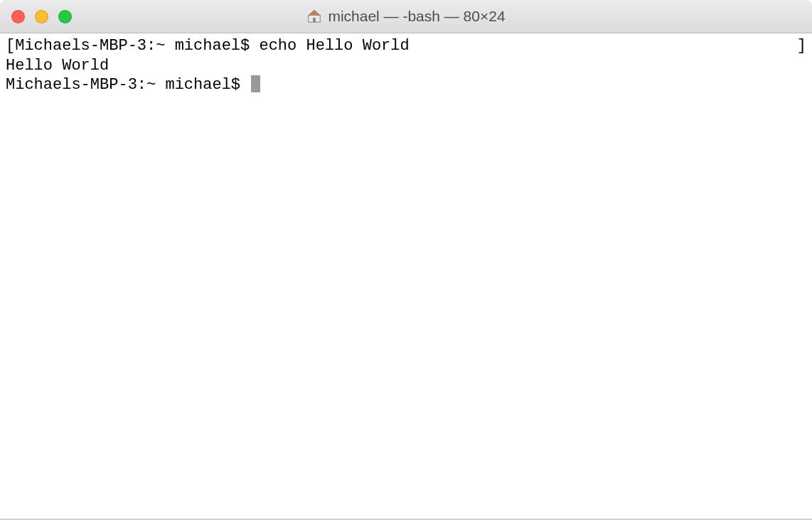 The height and width of the screenshot is (520, 812). I want to click on title-center: michael — -bash — 80×24, so click(406, 16).